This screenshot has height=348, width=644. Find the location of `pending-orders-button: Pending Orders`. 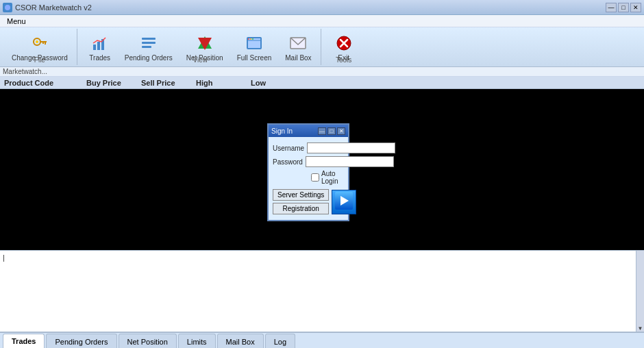

pending-orders-button: Pending Orders is located at coordinates (149, 47).